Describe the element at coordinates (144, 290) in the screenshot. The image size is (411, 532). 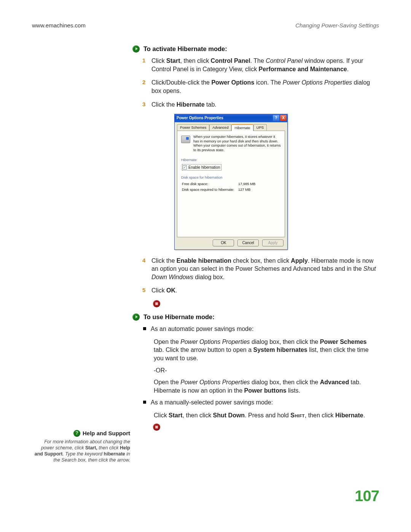
I see `step-number: 5` at that location.